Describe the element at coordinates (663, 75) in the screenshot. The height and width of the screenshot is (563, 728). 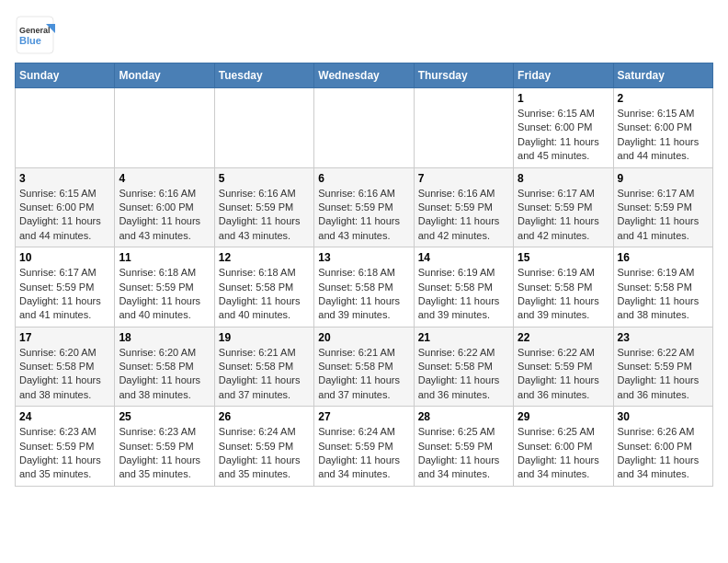
I see `day-header-saturday: Saturday` at that location.